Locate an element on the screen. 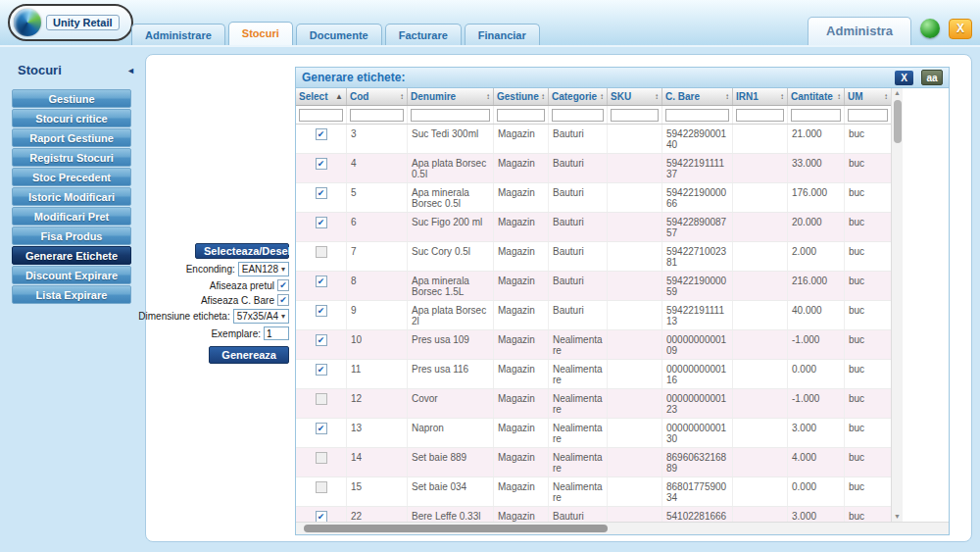 The image size is (980, 552). column-header-um: UM↕ is located at coordinates (868, 96).